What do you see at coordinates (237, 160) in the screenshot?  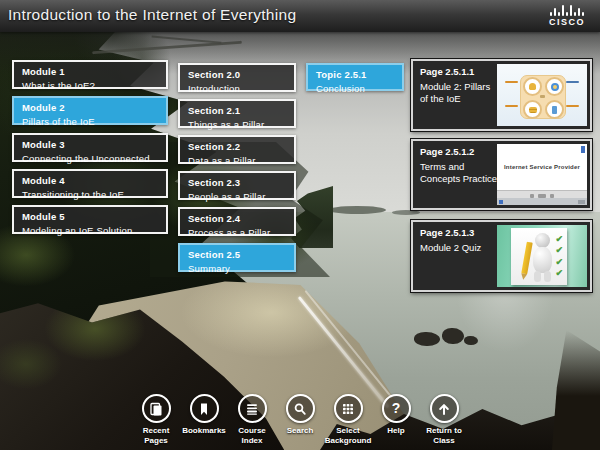 I see `section-title: Data as a Pillar` at bounding box center [237, 160].